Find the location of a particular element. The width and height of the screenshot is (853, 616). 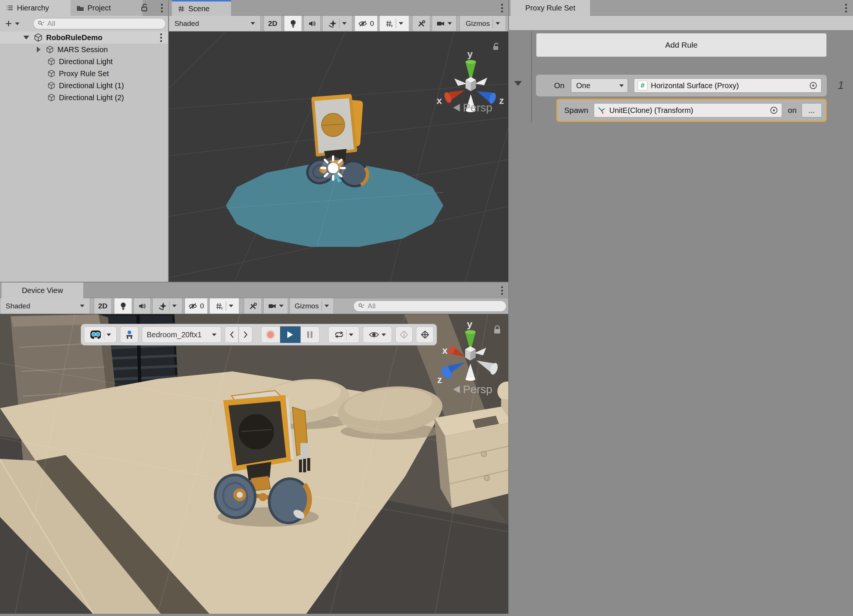

rule-foldout-icon is located at coordinates (518, 83).